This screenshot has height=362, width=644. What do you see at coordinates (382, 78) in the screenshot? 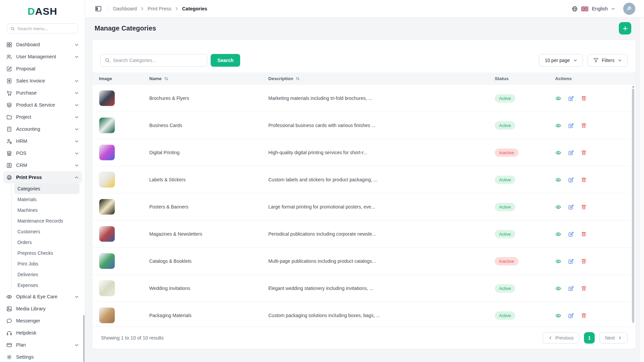
I see `column-header-description: Description` at bounding box center [382, 78].